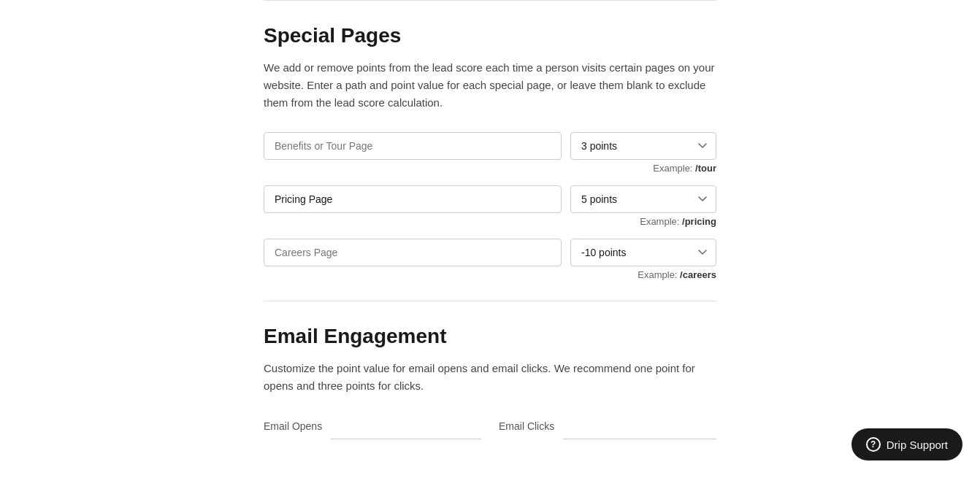 The height and width of the screenshot is (478, 980). Describe the element at coordinates (490, 382) in the screenshot. I see `email-engagement-section: Email Engagement Customize the point val…` at that location.